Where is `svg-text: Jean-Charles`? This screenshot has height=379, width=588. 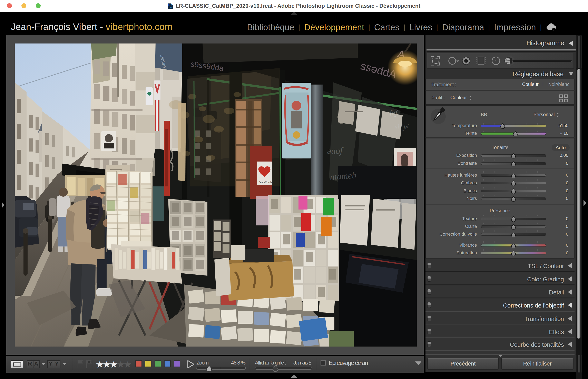
svg-text: Jean-Charles is located at coordinates (266, 182).